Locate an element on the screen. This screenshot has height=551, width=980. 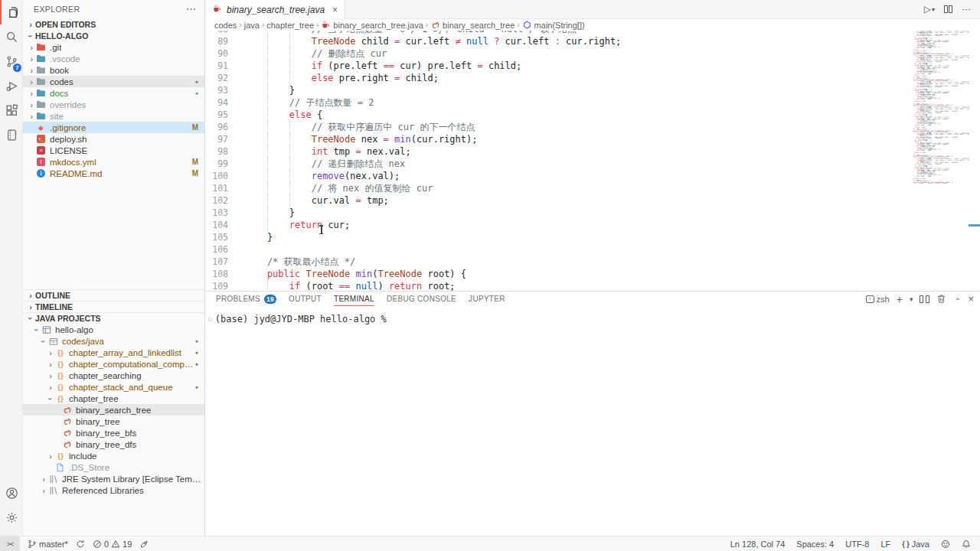
explorer-item--vscode: ›.vscode is located at coordinates (113, 58).